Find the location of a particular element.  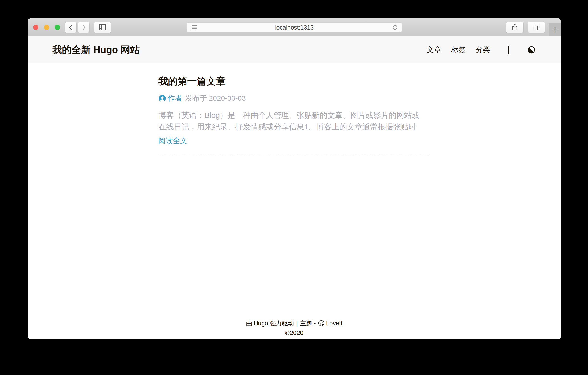

forward-button is located at coordinates (84, 27).